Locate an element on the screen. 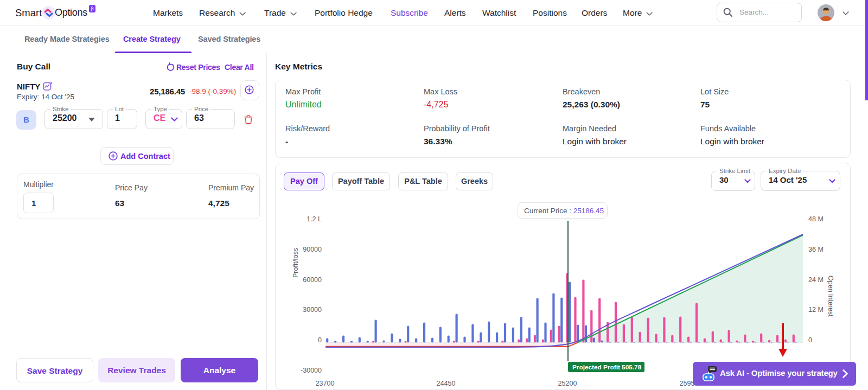 The height and width of the screenshot is (390, 868). svg-text: Projected Profit 505.78 is located at coordinates (607, 367).